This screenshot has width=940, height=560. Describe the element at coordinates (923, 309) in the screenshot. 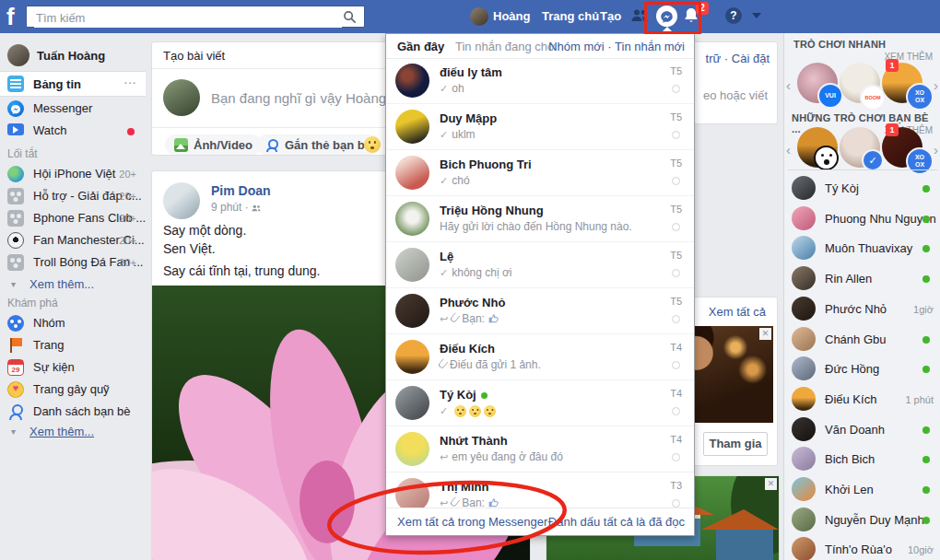

I see `last-active-time: 1giờ` at that location.